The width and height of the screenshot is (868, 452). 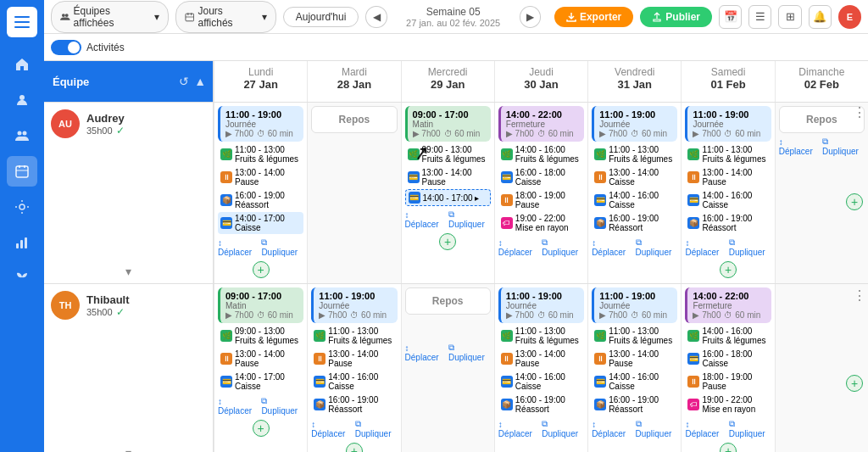 What do you see at coordinates (531, 17) in the screenshot?
I see `next-week-btn: ▶` at bounding box center [531, 17].